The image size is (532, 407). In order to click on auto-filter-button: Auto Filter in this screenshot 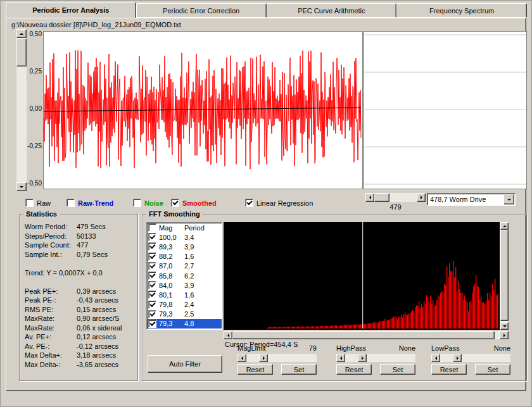, I will do `click(185, 364)`.